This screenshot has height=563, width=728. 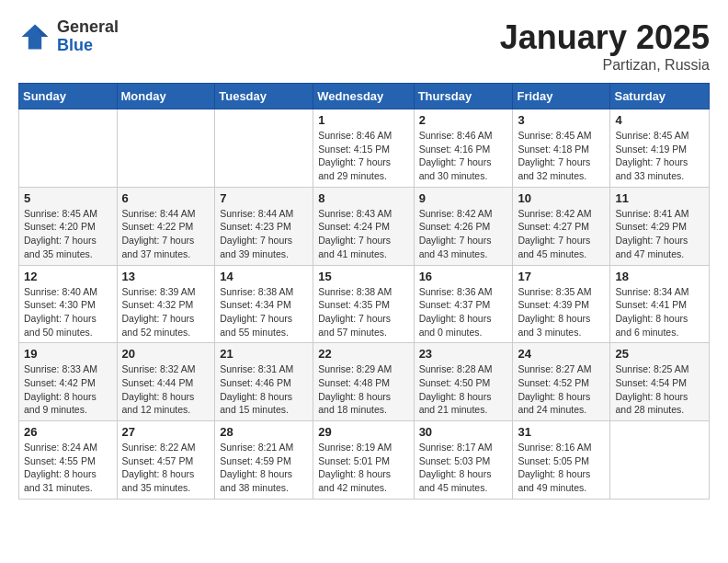 I want to click on calendar-cell: 23Sunrise: 8:28 AM Sunset: 4:50 PM Dayli…, so click(x=463, y=383).